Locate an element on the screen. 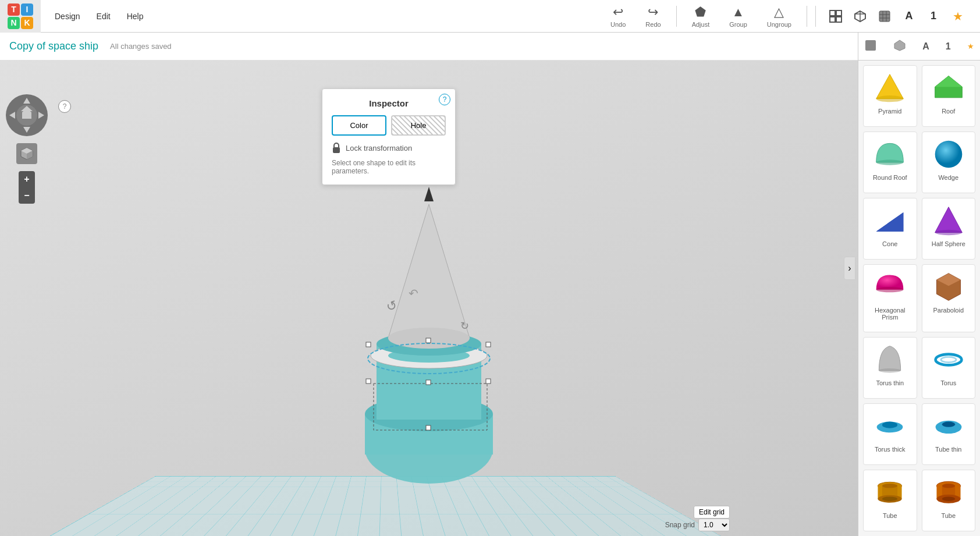 This screenshot has height=536, width=980. shape-cone: Half Sphere is located at coordinates (949, 229).